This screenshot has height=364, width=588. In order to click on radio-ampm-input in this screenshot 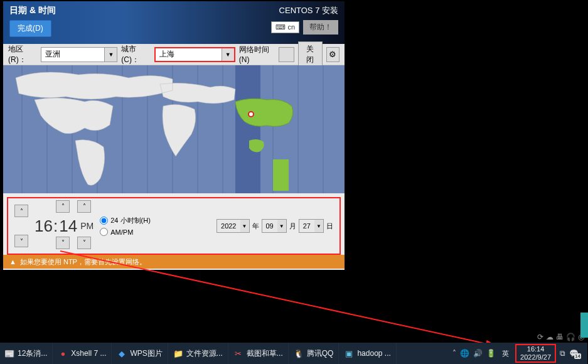, I will do `click(104, 232)`.